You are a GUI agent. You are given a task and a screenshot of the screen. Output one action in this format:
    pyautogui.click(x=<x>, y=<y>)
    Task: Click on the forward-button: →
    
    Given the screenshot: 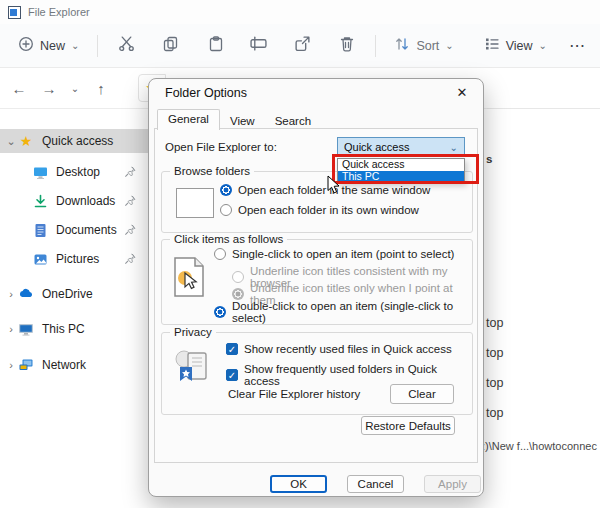 What is the action you would take?
    pyautogui.click(x=49, y=88)
    